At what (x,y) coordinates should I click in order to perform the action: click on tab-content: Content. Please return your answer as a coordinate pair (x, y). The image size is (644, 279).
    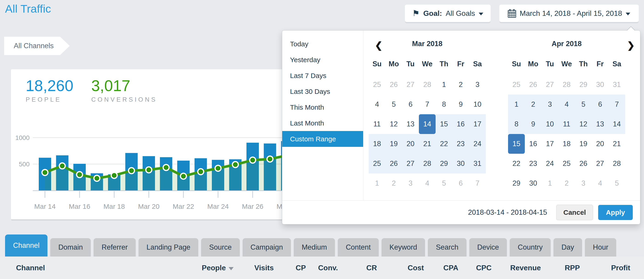
    Looking at the image, I should click on (358, 247).